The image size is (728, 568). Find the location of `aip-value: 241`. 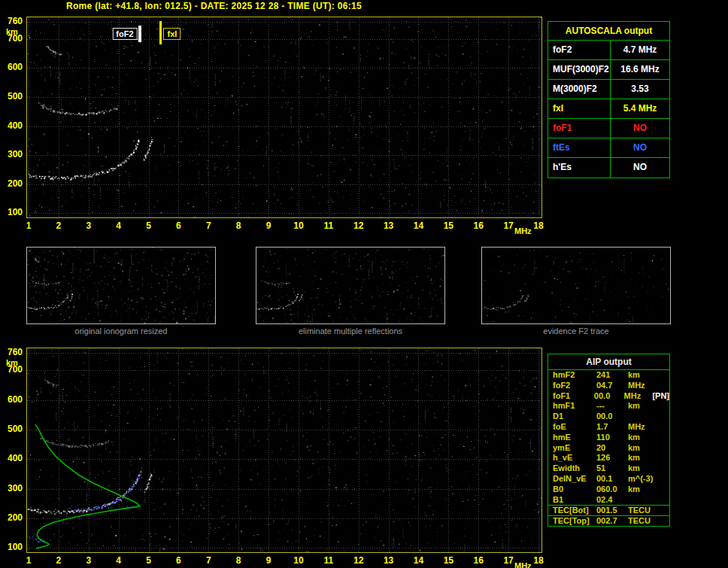

aip-value: 241 is located at coordinates (612, 375).